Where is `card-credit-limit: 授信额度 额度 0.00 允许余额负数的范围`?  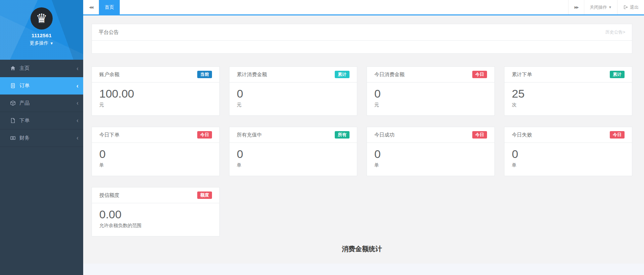 card-credit-limit: 授信额度 额度 0.00 允许余额负数的范围 is located at coordinates (156, 212).